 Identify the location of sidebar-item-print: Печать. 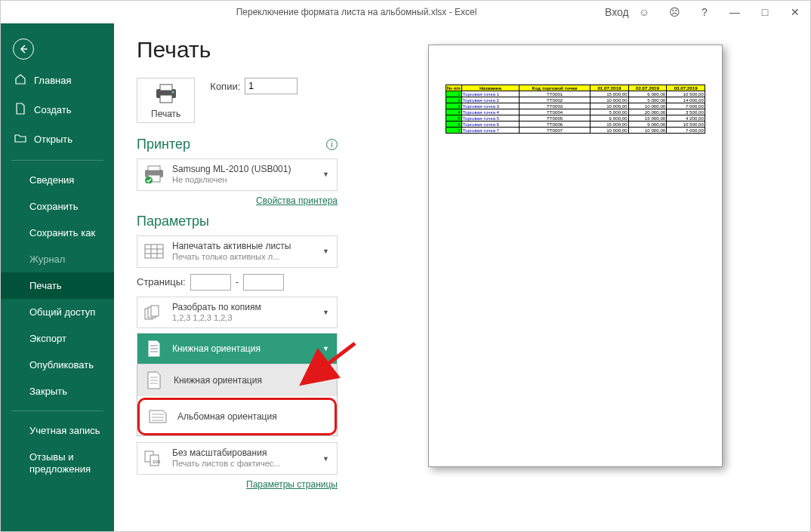
(57, 285).